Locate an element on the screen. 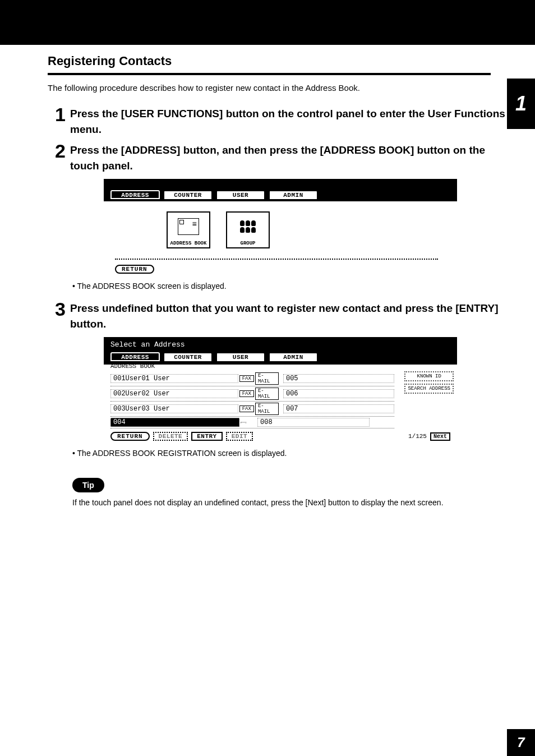 The image size is (535, 756). touch-panel-2: Select an Address ADDRESS COUNTER USER A… is located at coordinates (280, 390).